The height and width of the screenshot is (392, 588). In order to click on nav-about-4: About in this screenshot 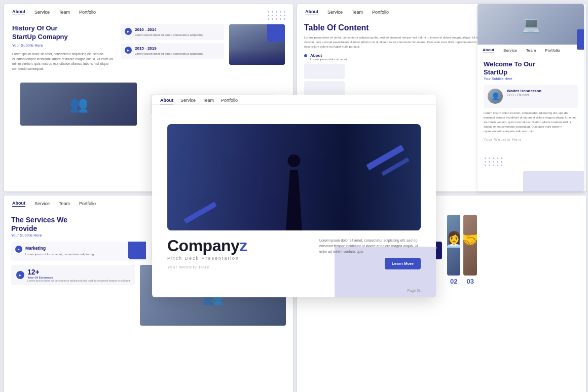, I will do `click(19, 204)`.